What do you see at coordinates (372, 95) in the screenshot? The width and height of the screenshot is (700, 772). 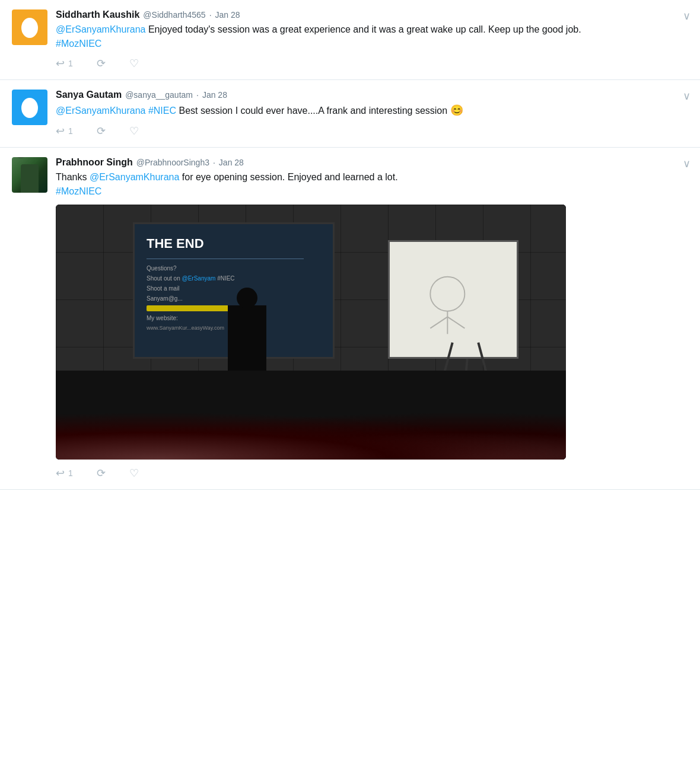 I see `tweet-header: Sanya Gautam @sanya__gautam · Jan 28` at bounding box center [372, 95].